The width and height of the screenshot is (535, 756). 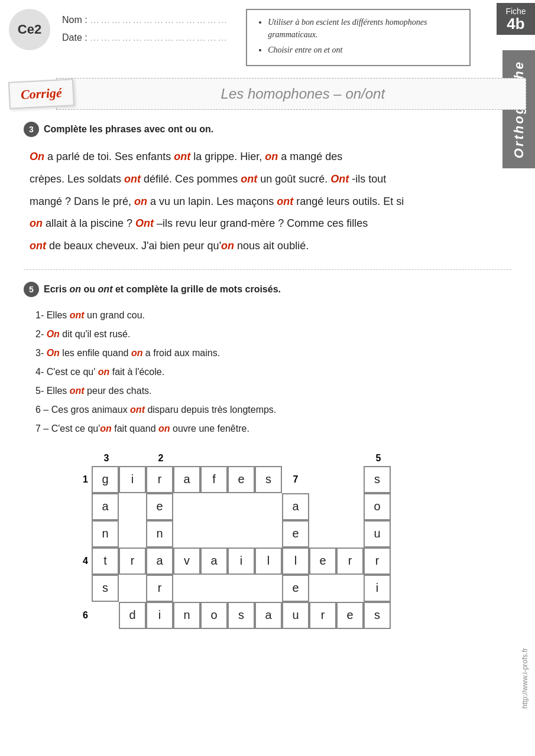 I want to click on exercise3-badge: 3, so click(x=31, y=129).